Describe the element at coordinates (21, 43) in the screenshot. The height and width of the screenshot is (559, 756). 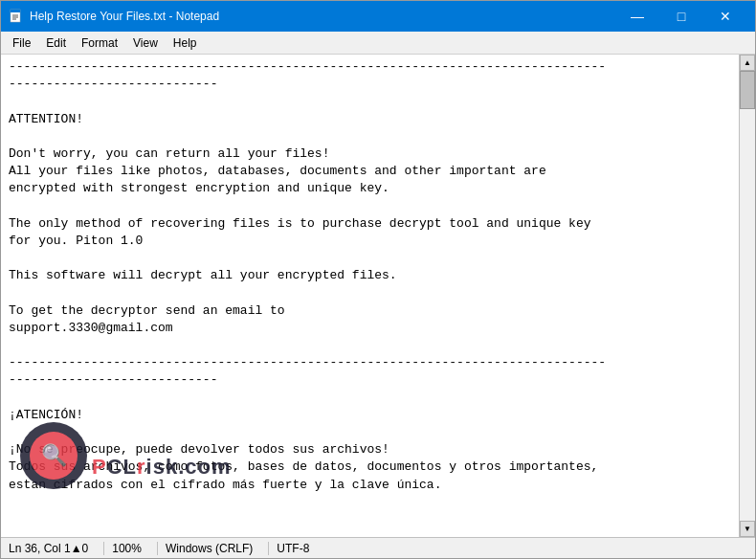
I see `menu-file: File` at that location.